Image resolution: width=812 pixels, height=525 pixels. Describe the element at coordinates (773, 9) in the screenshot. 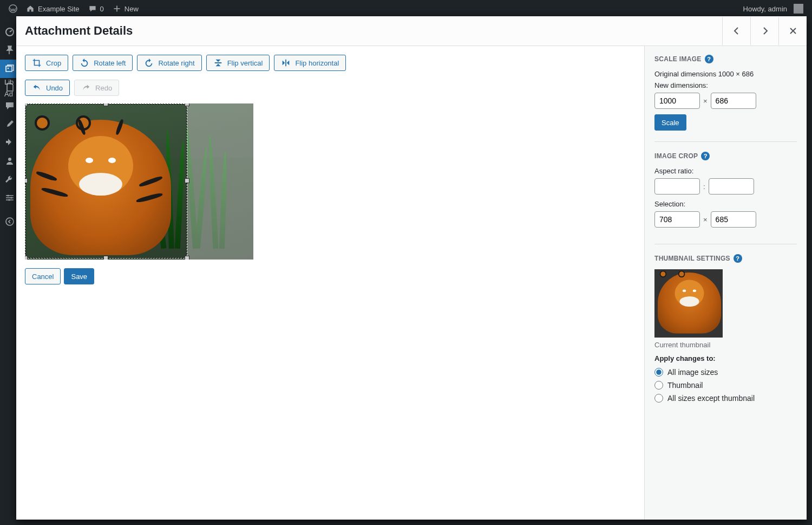

I see `howdy-link: Howdy, admin` at that location.